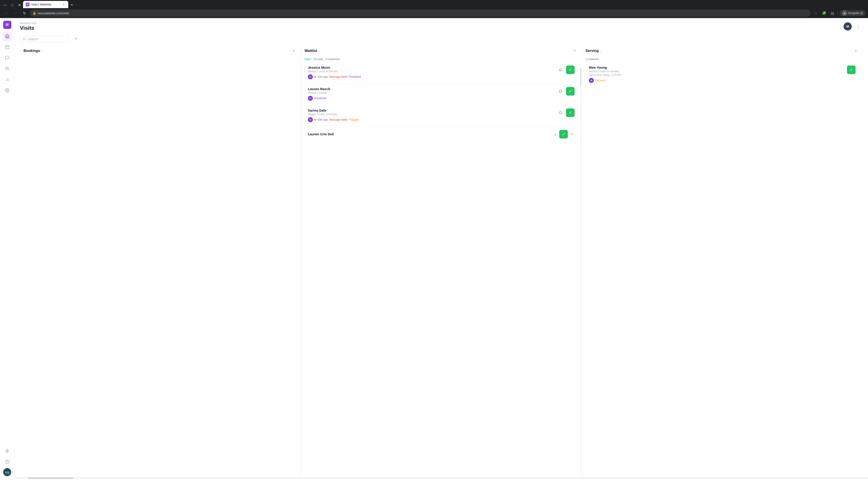  Describe the element at coordinates (441, 72) in the screenshot. I see `visit-card-jessica-moon: Jessica Moon Waited 1 hour, 9 minutes M …` at that location.